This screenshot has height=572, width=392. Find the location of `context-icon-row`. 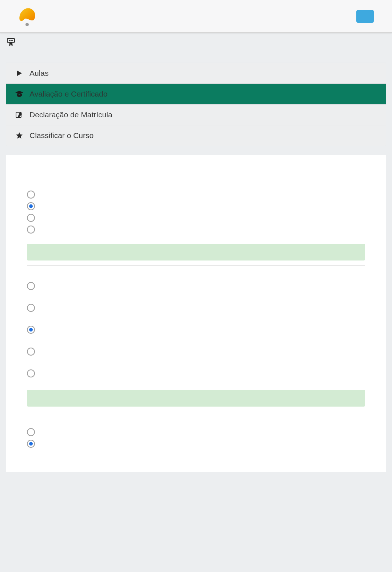

context-icon-row is located at coordinates (196, 42).